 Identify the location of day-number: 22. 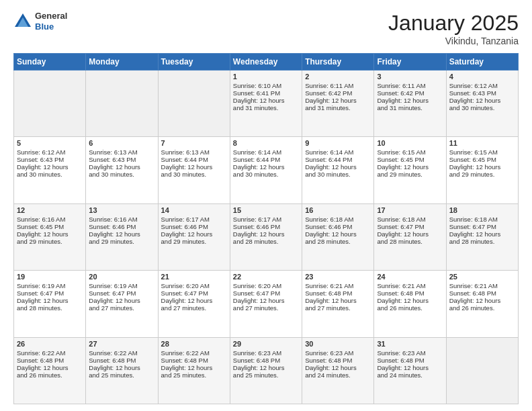
(266, 277).